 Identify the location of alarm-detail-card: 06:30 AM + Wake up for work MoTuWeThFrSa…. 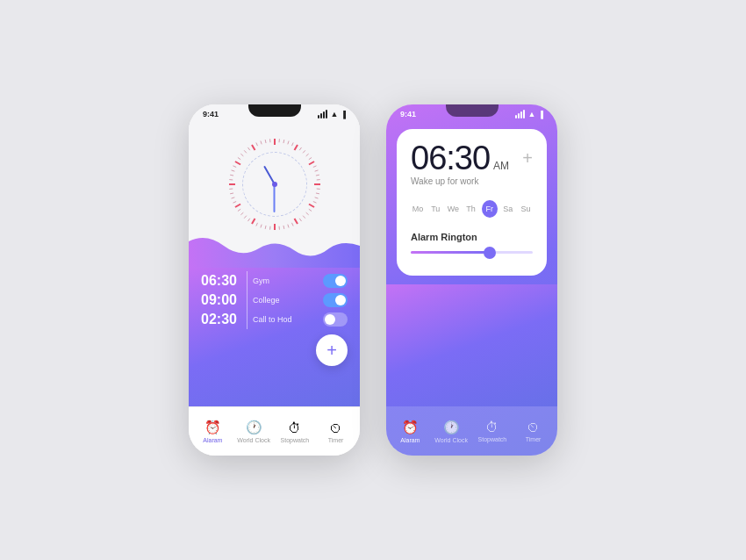
(472, 202).